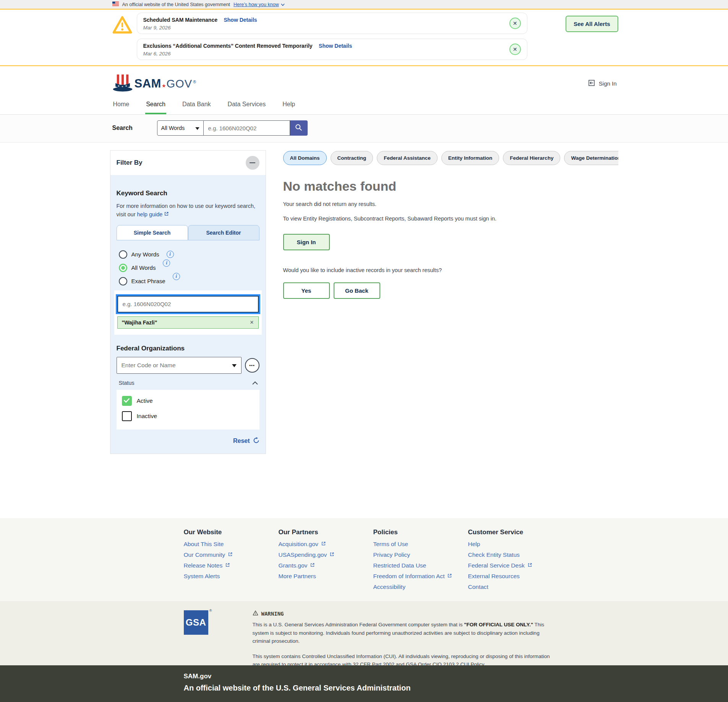 This screenshot has height=702, width=728. I want to click on footer-link: Freedom of Information Act, so click(421, 576).